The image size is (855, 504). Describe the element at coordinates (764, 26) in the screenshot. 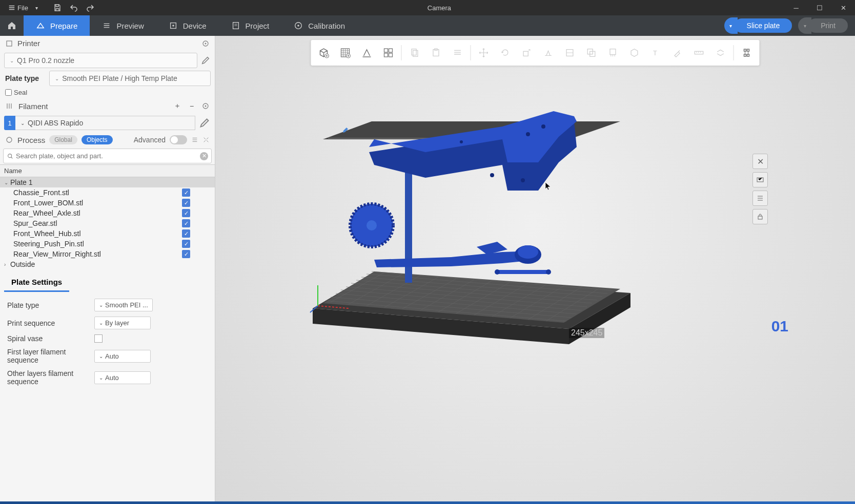

I see `slice-label: Slice plate` at that location.